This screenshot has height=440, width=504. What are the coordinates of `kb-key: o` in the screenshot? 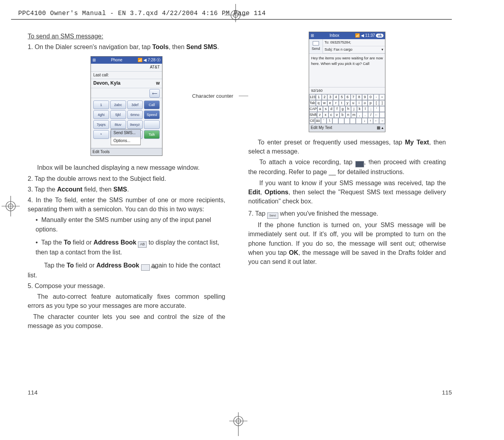 It's located at (365, 103).